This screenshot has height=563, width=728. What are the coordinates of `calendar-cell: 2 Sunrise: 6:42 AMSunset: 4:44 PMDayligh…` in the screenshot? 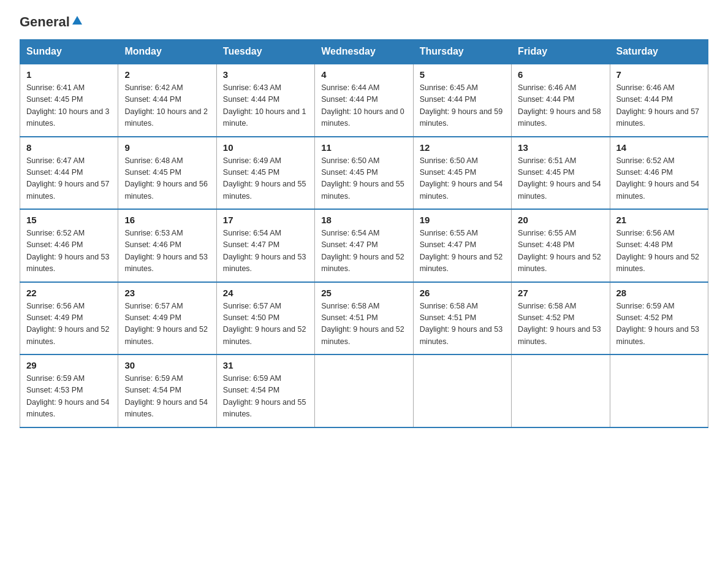 It's located at (167, 101).